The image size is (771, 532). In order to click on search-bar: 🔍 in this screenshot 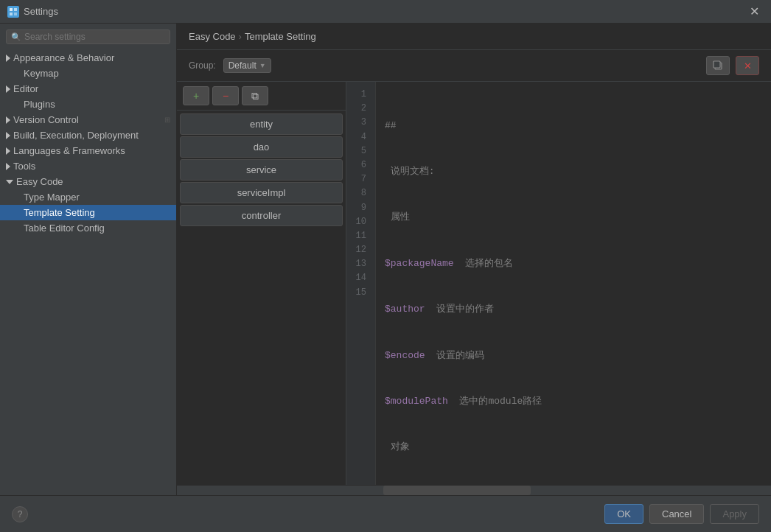, I will do `click(88, 37)`.